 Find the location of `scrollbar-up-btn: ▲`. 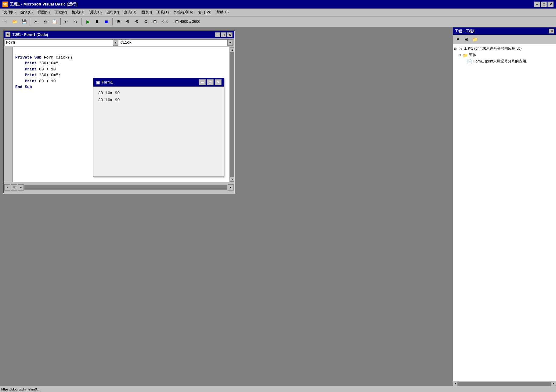

scrollbar-up-btn: ▲ is located at coordinates (232, 50).